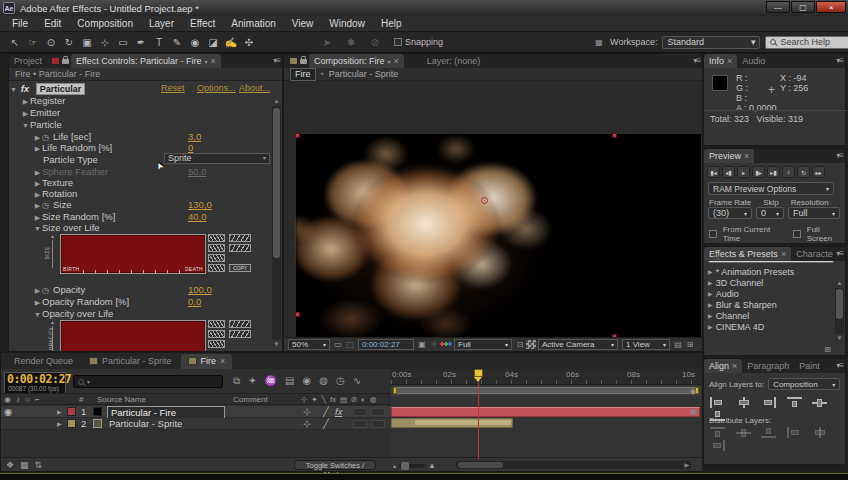 Image resolution: width=848 pixels, height=480 pixels. I want to click on row-opacity-random: ▶Opacity Random [%]0,0, so click(158, 302).